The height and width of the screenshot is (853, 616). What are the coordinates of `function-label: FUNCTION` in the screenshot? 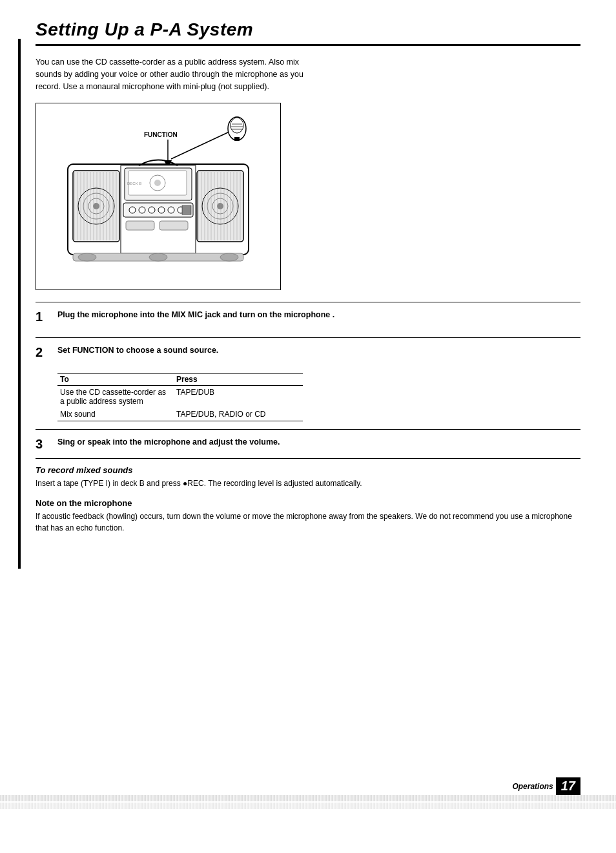 It's located at (161, 134).